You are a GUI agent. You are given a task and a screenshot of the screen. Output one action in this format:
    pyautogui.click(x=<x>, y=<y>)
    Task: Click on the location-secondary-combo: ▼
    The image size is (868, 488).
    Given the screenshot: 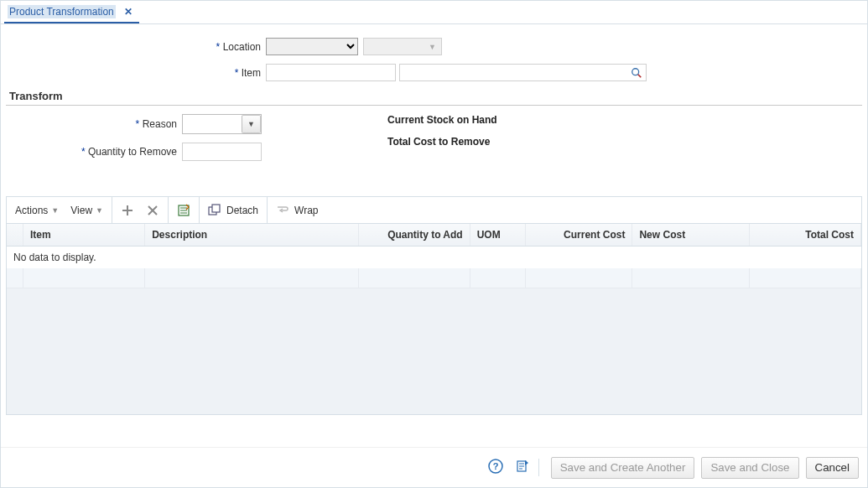 What is the action you would take?
    pyautogui.click(x=403, y=47)
    